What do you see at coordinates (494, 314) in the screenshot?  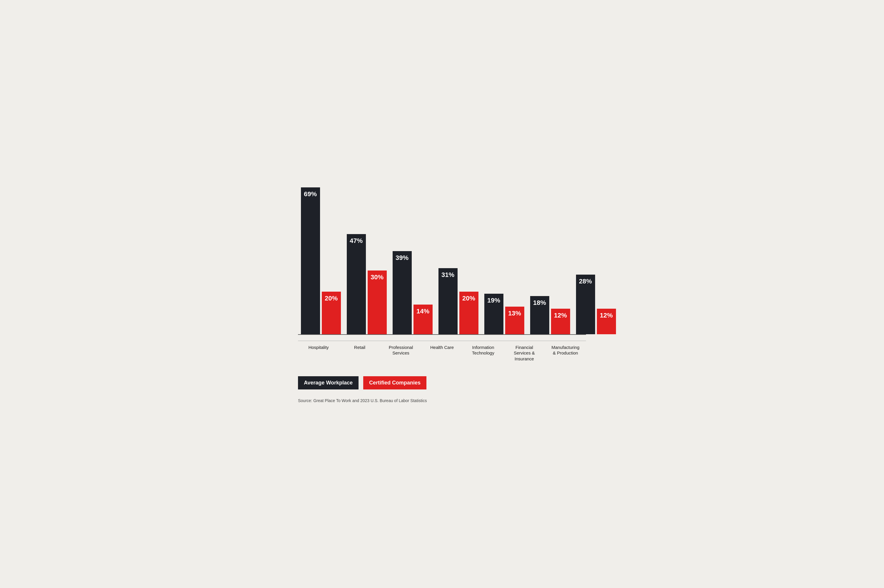 I see `bar-dark-information-technology: 19%` at bounding box center [494, 314].